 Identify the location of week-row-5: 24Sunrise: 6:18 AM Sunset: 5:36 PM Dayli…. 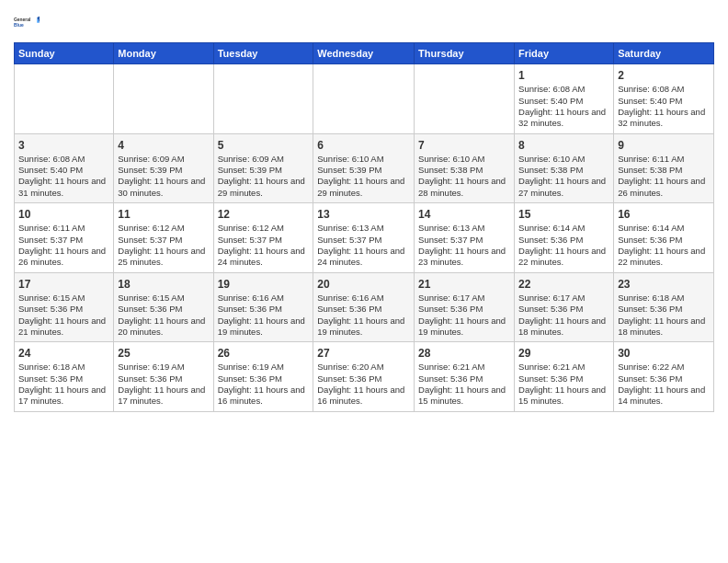
(364, 377).